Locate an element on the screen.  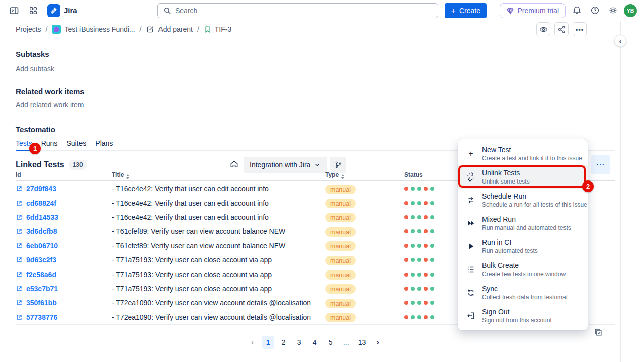
menu-item-sync: Sync Collect fresh data from testomat is located at coordinates (523, 293).